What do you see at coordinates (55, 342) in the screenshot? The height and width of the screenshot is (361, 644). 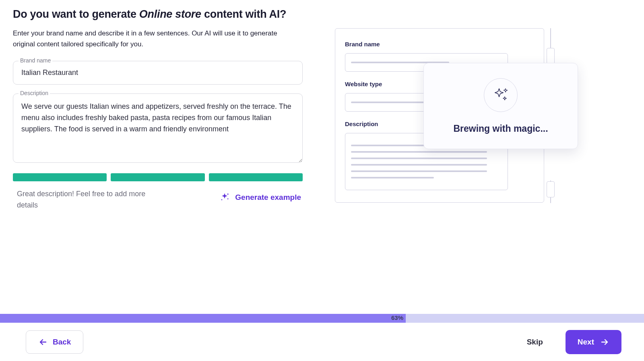 I see `back-button: Back` at bounding box center [55, 342].